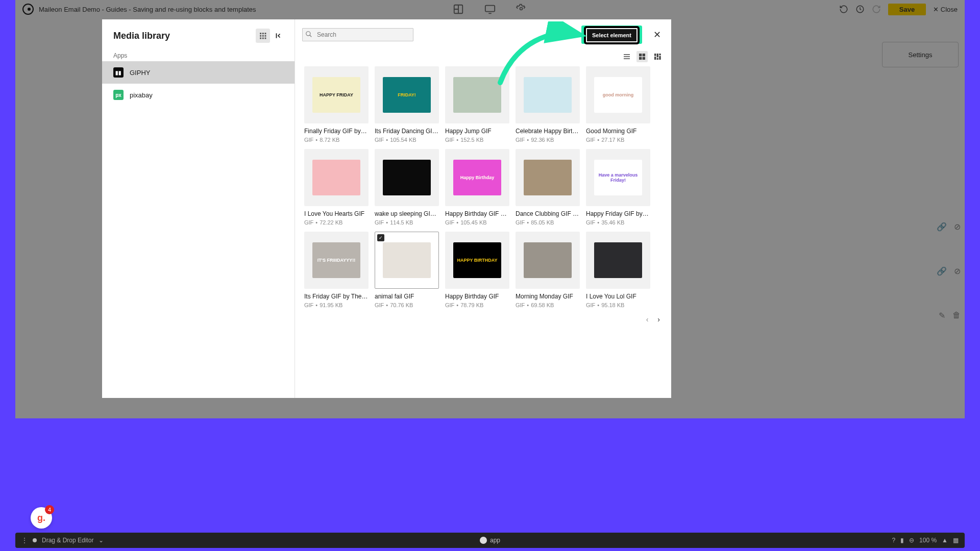 This screenshot has width=980, height=551. Describe the element at coordinates (618, 187) in the screenshot. I see `gif-card: Have a marvelous Friday!Happy Friday GIF…` at that location.